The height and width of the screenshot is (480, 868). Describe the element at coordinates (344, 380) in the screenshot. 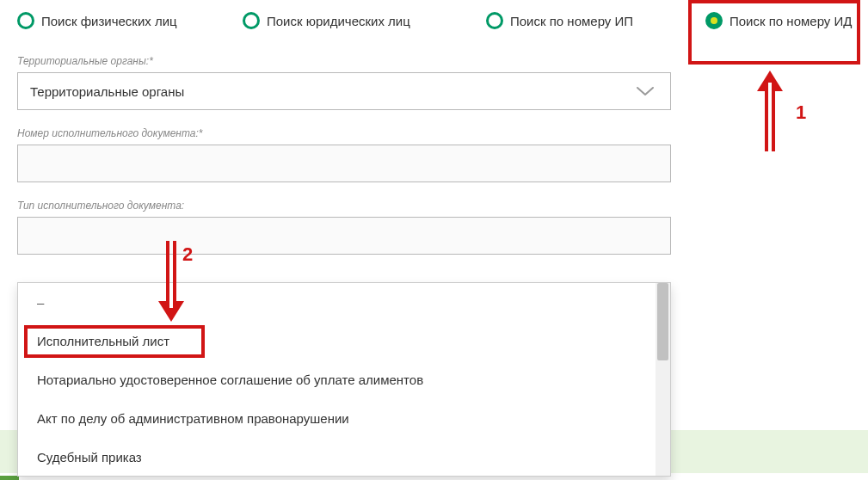

I see `dropdown-item-notarial: Нотариально удостоверенное соглашение об…` at that location.